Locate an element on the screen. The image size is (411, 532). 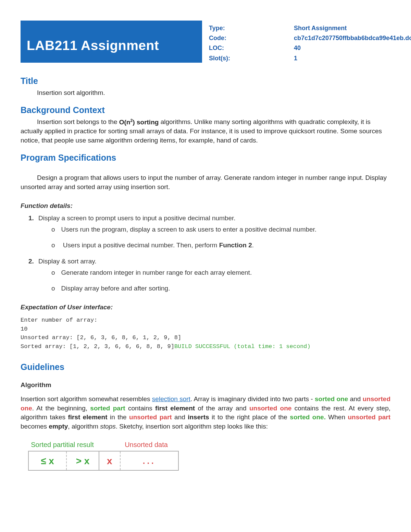
background-text: Insertion sort belongs to the O(n2) sort… is located at coordinates (206, 131).